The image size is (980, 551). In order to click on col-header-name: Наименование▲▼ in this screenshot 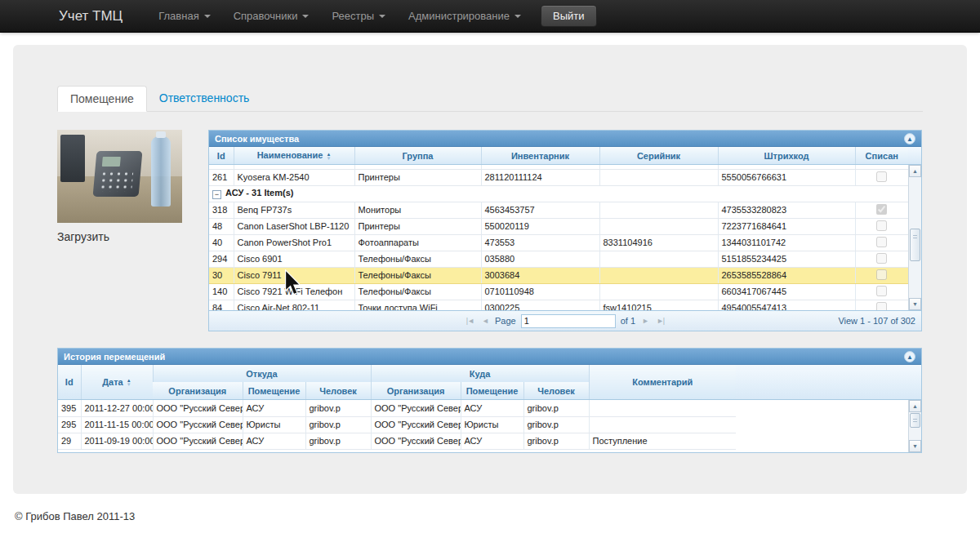, I will do `click(294, 155)`.